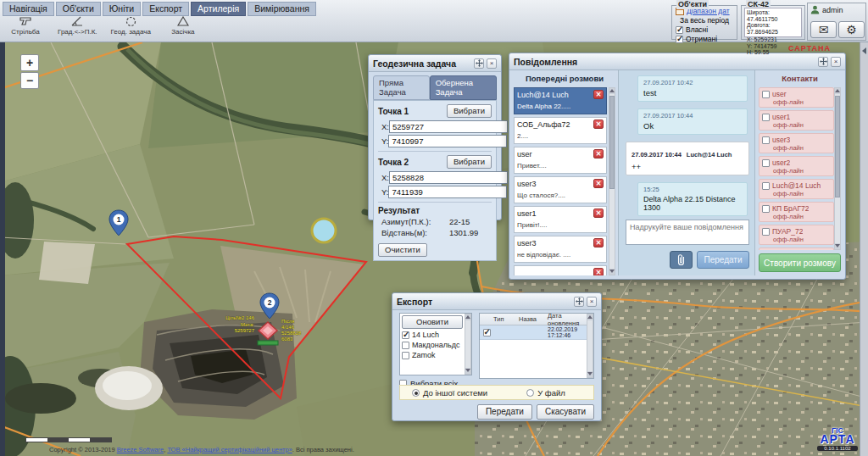 This screenshot has width=868, height=456. I want to click on mail-button: ✉, so click(824, 30).